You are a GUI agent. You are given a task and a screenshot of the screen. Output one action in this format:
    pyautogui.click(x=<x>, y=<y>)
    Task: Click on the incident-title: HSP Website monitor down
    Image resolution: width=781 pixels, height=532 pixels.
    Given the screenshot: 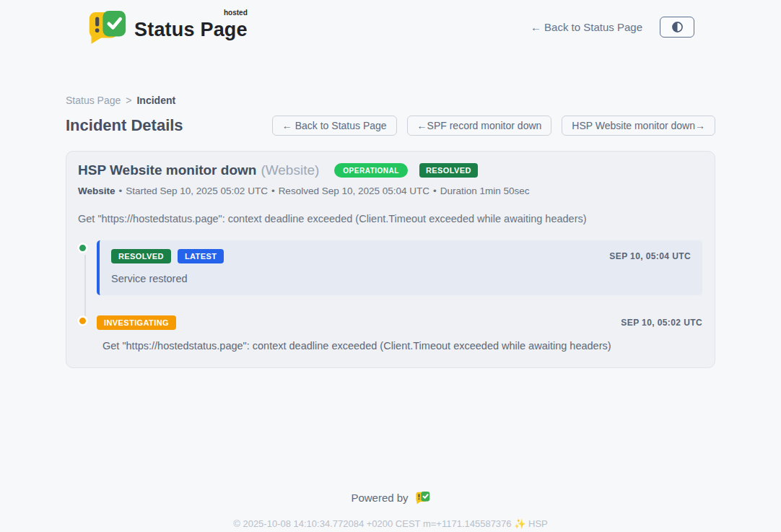 What is the action you would take?
    pyautogui.click(x=167, y=170)
    